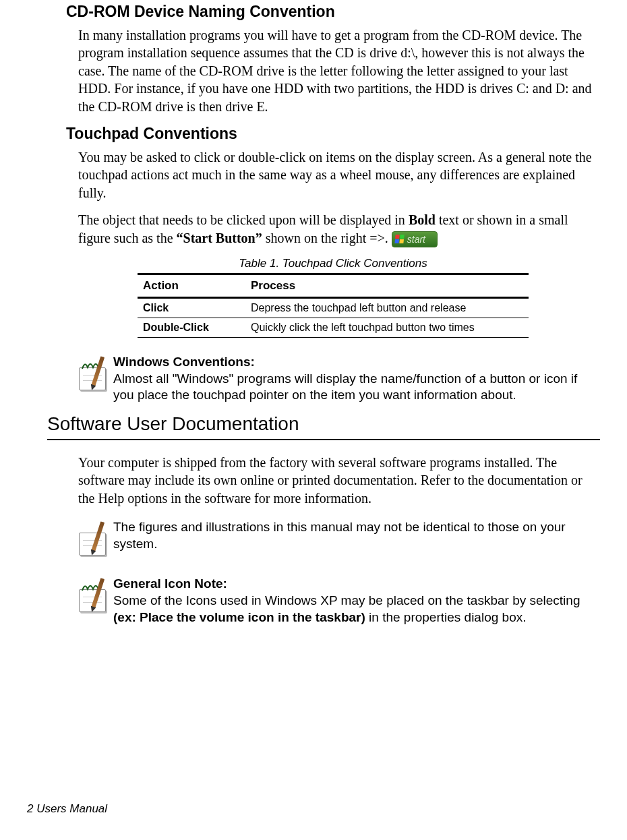 This screenshot has height=840, width=627. What do you see at coordinates (333, 379) in the screenshot?
I see `note-windows-conventions: Windows Conventions: Almost all "Windows…` at bounding box center [333, 379].